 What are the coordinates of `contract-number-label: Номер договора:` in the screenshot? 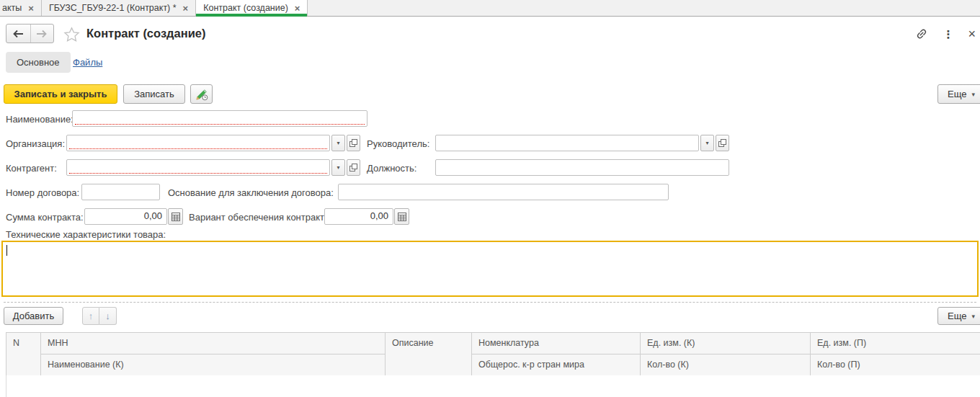 It's located at (43, 193).